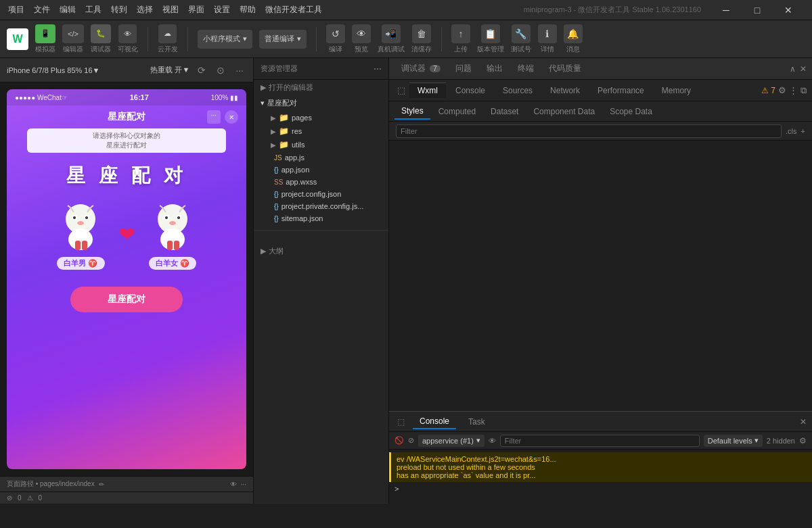 The width and height of the screenshot is (812, 528). Describe the element at coordinates (73, 34) in the screenshot. I see `editor-button: </>` at that location.